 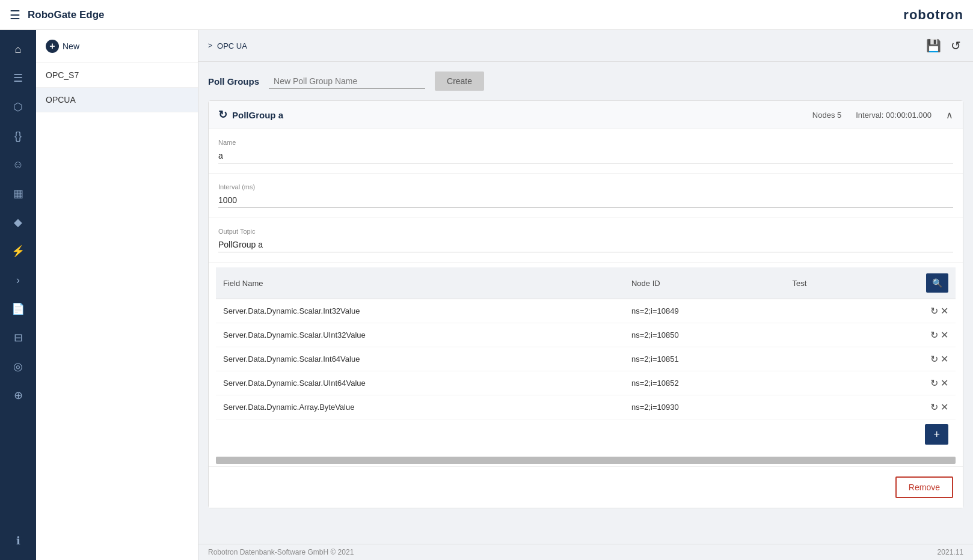 What do you see at coordinates (586, 142) in the screenshot?
I see `name-label: Name` at bounding box center [586, 142].